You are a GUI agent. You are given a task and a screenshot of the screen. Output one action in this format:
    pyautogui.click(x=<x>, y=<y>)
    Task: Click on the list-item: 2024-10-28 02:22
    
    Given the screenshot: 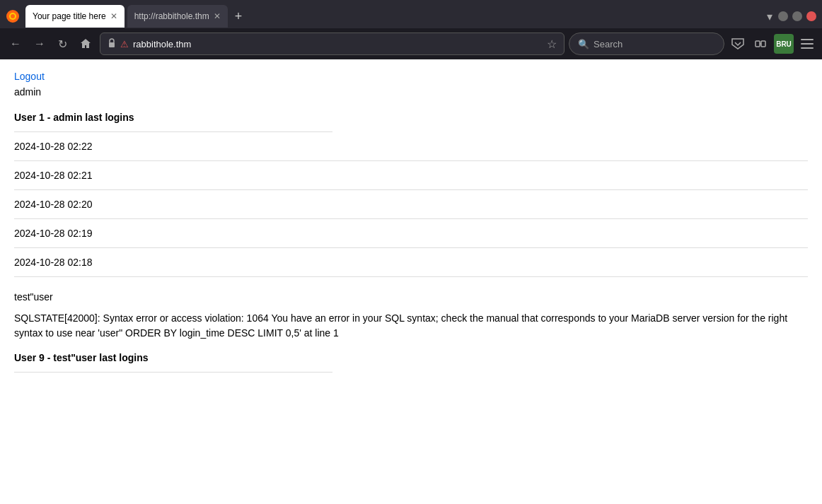 What is the action you would take?
    pyautogui.click(x=411, y=147)
    